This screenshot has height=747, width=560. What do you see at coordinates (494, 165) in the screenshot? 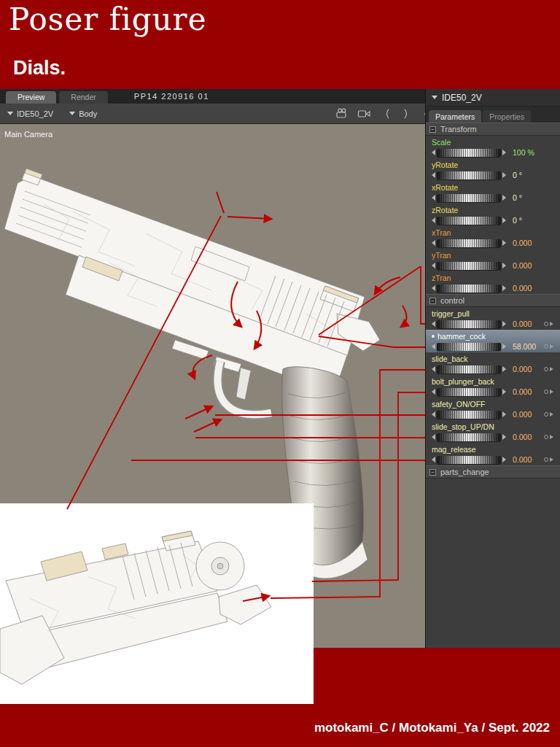
I see `param-label: yRotate` at bounding box center [494, 165].